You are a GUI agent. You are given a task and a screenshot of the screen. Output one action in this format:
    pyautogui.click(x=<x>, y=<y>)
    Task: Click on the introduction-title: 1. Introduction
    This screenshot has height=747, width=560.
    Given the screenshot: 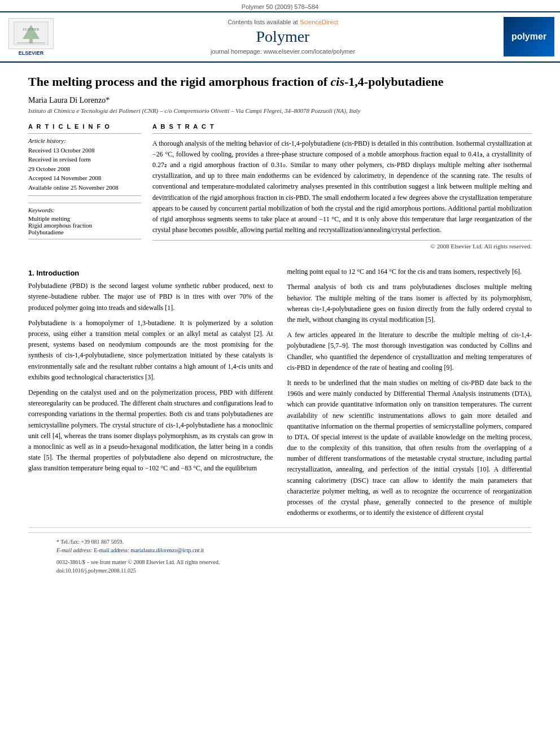 What is the action you would take?
    pyautogui.click(x=151, y=273)
    